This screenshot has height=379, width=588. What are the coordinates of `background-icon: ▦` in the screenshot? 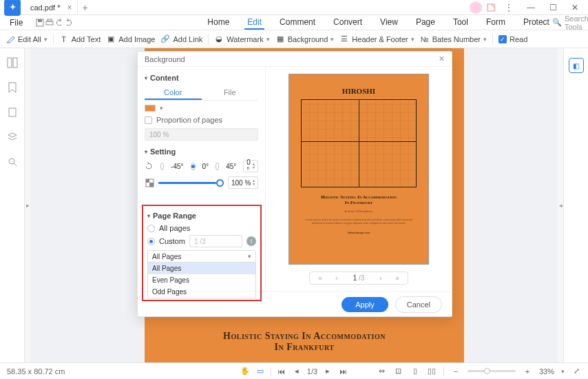 It's located at (280, 39).